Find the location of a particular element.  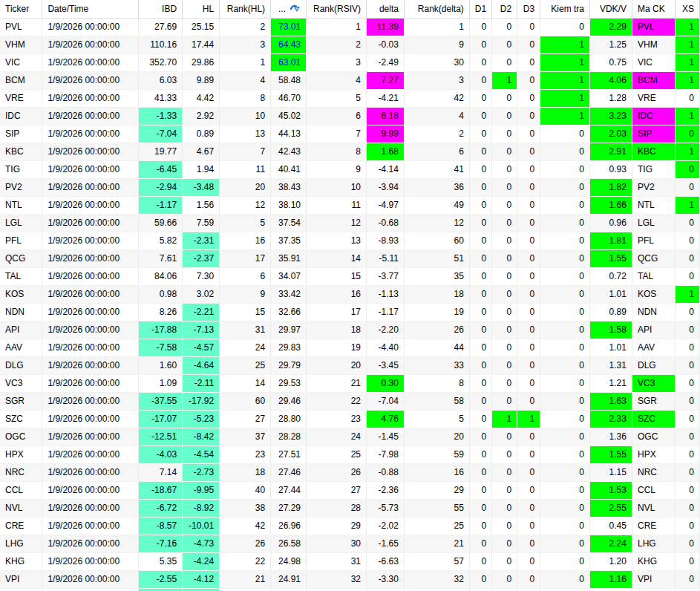

table-row-PVL: PVL1/9/2026 00:00:0027.6925.15273.01111.… is located at coordinates (350, 27).